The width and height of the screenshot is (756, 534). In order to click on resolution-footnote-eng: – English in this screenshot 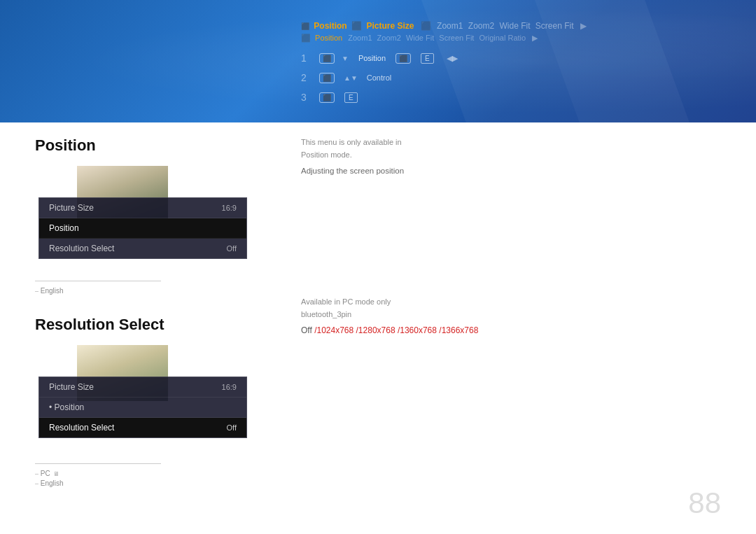, I will do `click(168, 483)`.